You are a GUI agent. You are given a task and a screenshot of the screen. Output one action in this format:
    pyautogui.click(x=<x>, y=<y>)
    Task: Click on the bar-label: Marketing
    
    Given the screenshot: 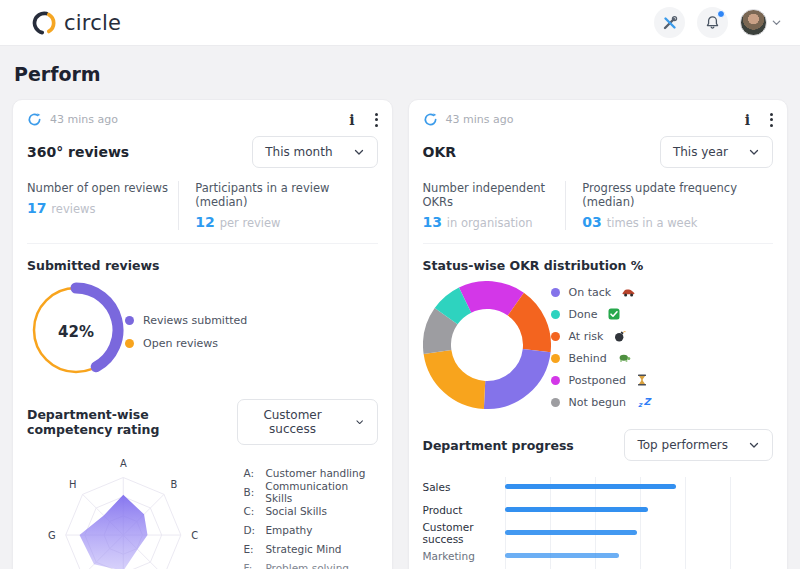 What is the action you would take?
    pyautogui.click(x=464, y=556)
    